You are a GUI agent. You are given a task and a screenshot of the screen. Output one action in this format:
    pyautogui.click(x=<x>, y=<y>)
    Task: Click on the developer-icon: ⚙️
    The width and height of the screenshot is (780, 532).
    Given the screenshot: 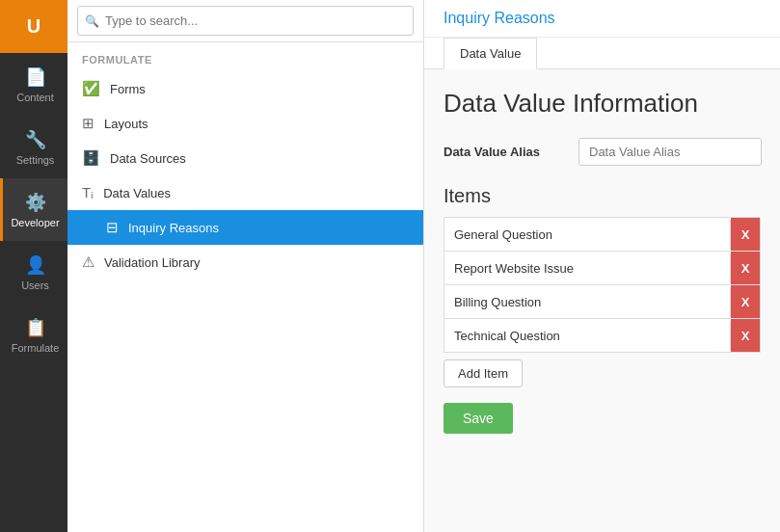 What is the action you would take?
    pyautogui.click(x=36, y=202)
    